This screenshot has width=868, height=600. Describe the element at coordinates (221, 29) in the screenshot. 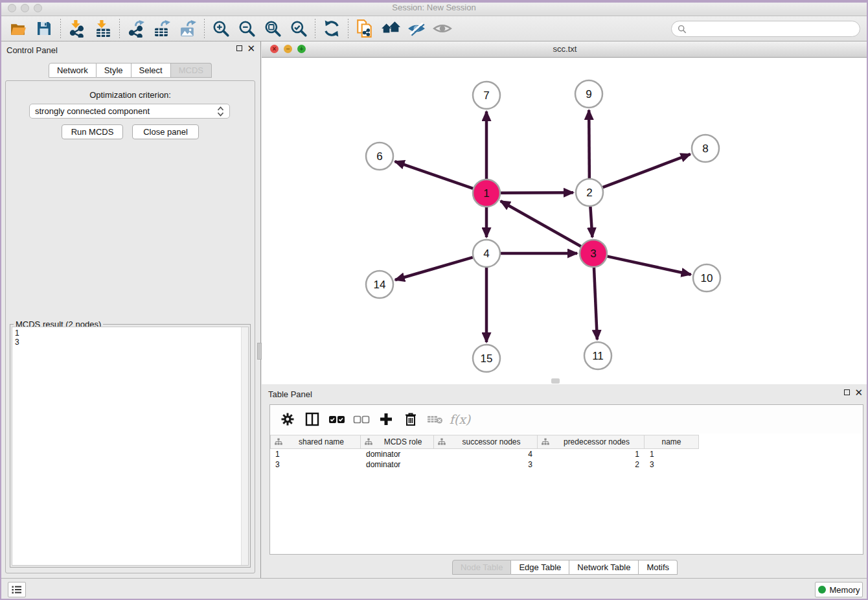

I see `zoom-in-icon` at that location.